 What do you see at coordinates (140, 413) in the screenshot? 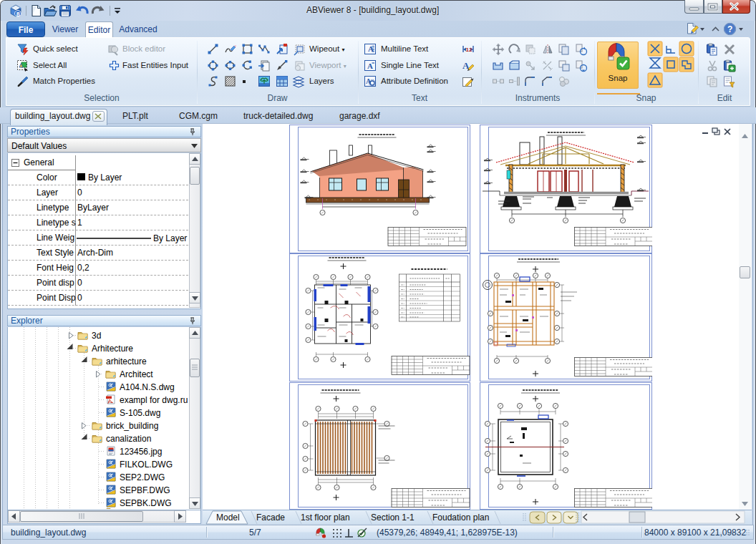
I see `svg-text: S-105.dwg` at bounding box center [140, 413].